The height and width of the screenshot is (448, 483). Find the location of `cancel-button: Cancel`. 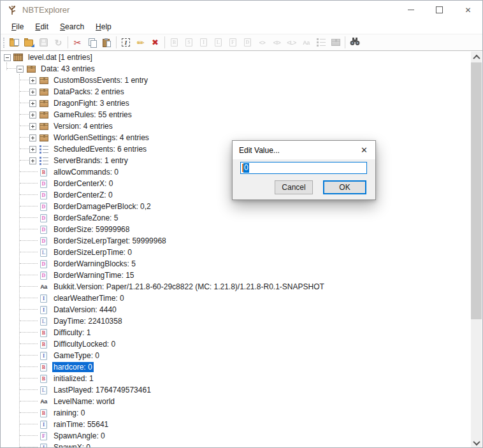

cancel-button: Cancel is located at coordinates (294, 187).